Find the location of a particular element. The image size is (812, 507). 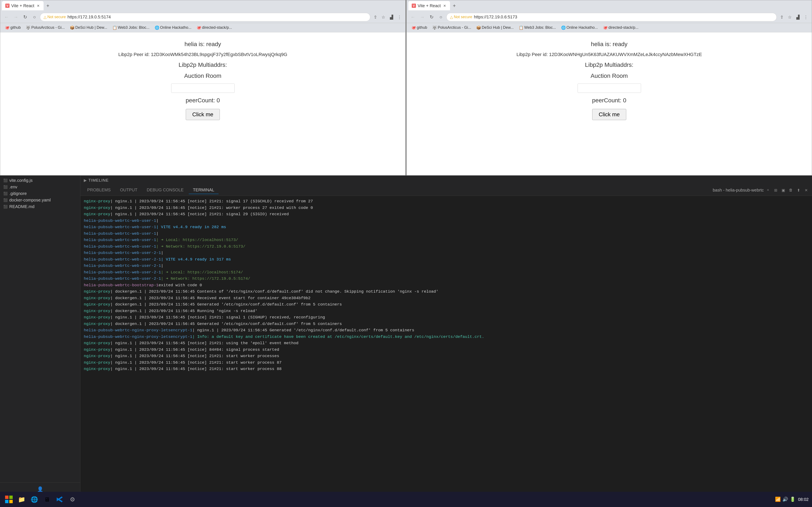

close-panel-icon: ✕ is located at coordinates (806, 190).